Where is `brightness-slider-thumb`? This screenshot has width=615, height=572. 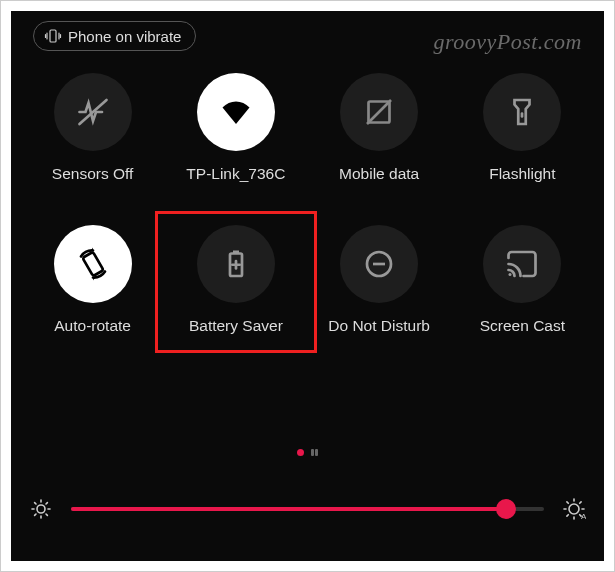 brightness-slider-thumb is located at coordinates (506, 509).